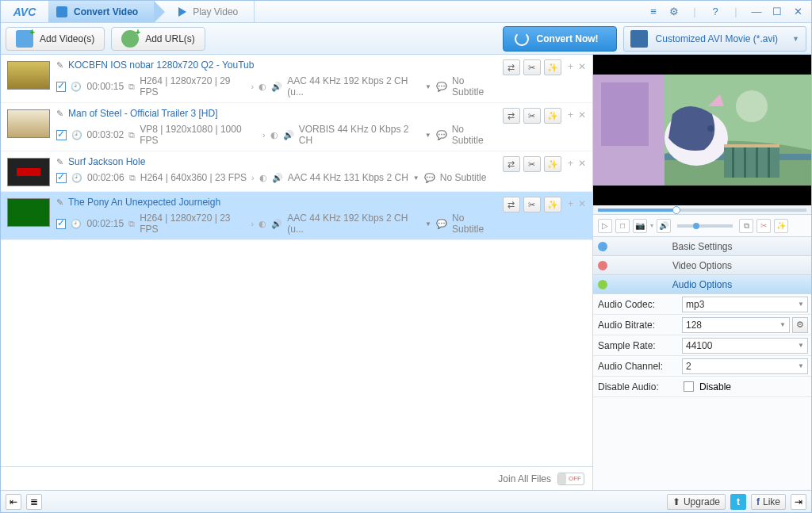 Image resolution: width=812 pixels, height=513 pixels. Describe the element at coordinates (102, 11) in the screenshot. I see `tab-convert-video: Convert Video` at that location.